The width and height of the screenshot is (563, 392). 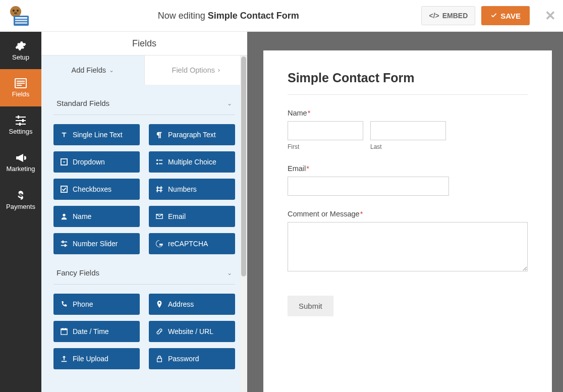 What do you see at coordinates (21, 83) in the screenshot?
I see `form-icon` at bounding box center [21, 83].